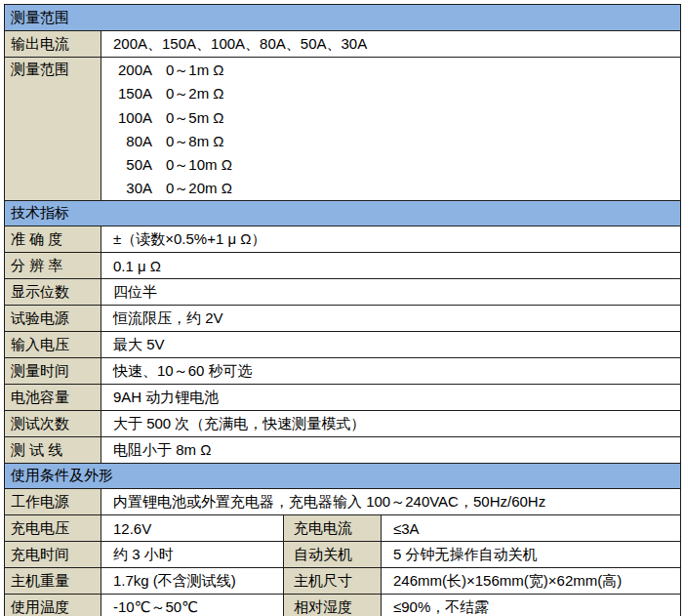 The height and width of the screenshot is (616, 685). Describe the element at coordinates (193, 554) in the screenshot. I see `row-value: 约 3 小时` at that location.